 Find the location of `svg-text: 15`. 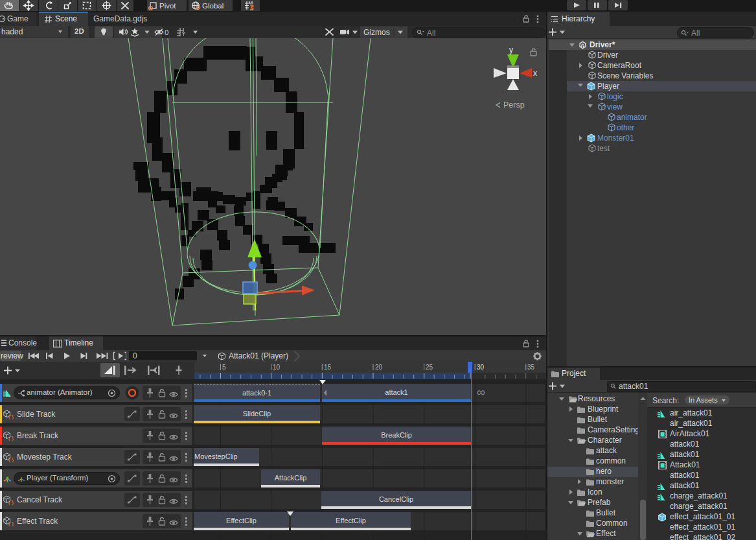

svg-text: 15 is located at coordinates (328, 367).